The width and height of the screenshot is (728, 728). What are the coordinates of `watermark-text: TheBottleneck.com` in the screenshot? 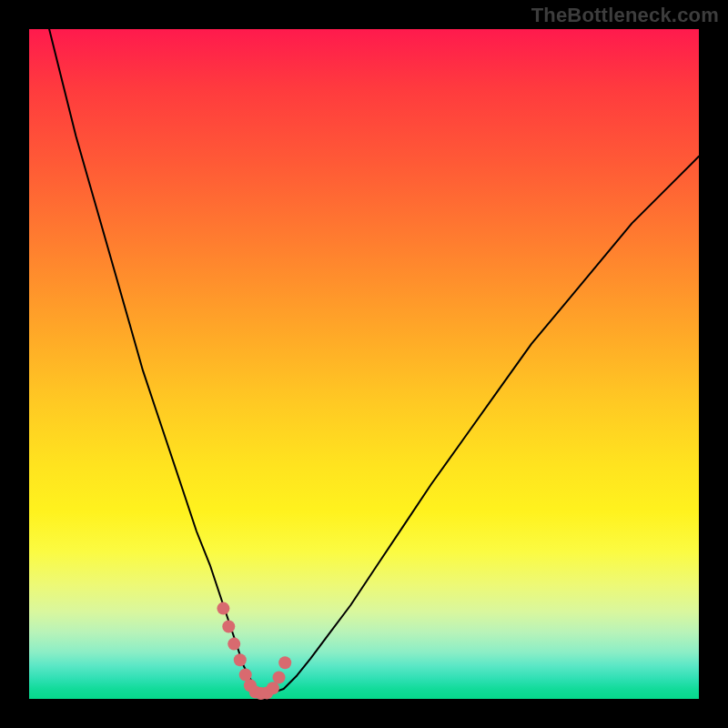 It's located at (625, 15).